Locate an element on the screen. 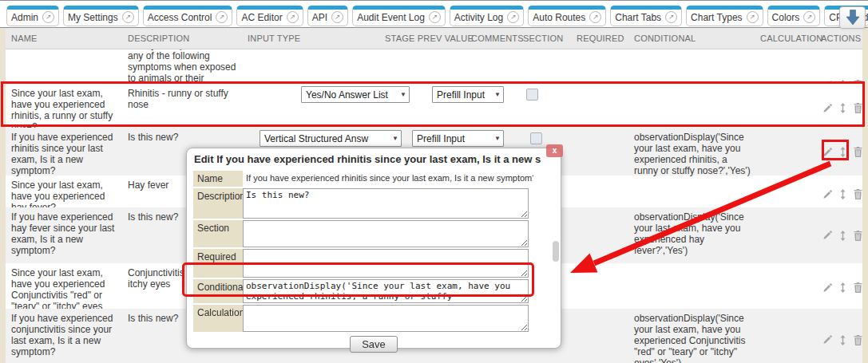 The image size is (868, 363). field-textarea-required is located at coordinates (386, 263).